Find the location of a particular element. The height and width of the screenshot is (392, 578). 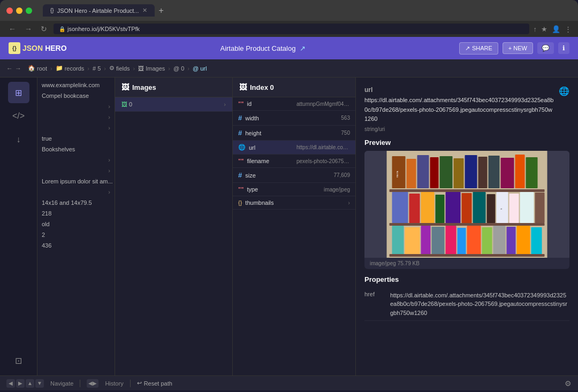

prop-key-href: href is located at coordinates (375, 304).